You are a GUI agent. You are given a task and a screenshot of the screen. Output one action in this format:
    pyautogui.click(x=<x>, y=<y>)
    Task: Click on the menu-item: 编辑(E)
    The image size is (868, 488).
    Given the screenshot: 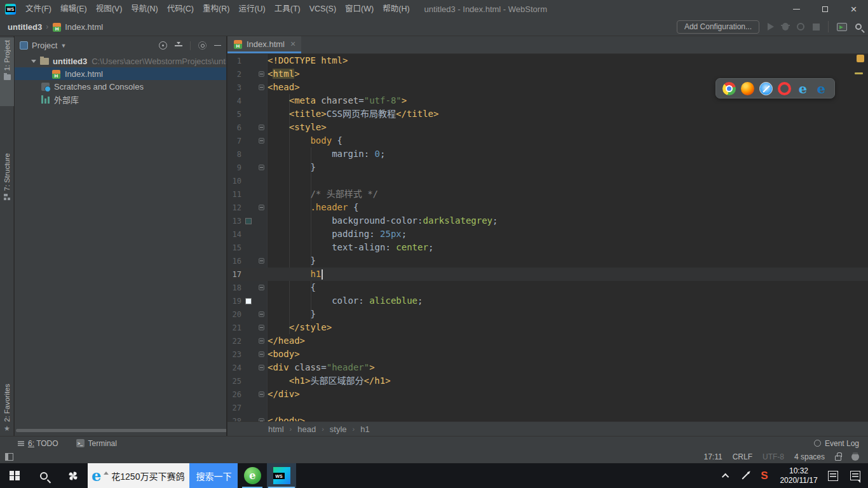 What is the action you would take?
    pyautogui.click(x=74, y=9)
    